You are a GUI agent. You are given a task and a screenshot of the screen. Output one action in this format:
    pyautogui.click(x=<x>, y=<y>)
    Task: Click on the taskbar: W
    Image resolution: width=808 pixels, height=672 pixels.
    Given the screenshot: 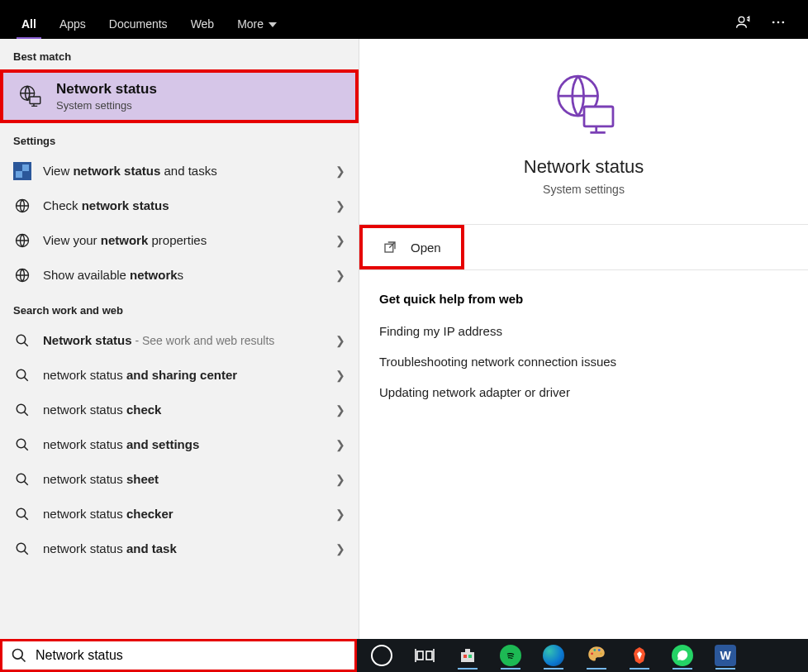 What is the action you would take?
    pyautogui.click(x=582, y=655)
    